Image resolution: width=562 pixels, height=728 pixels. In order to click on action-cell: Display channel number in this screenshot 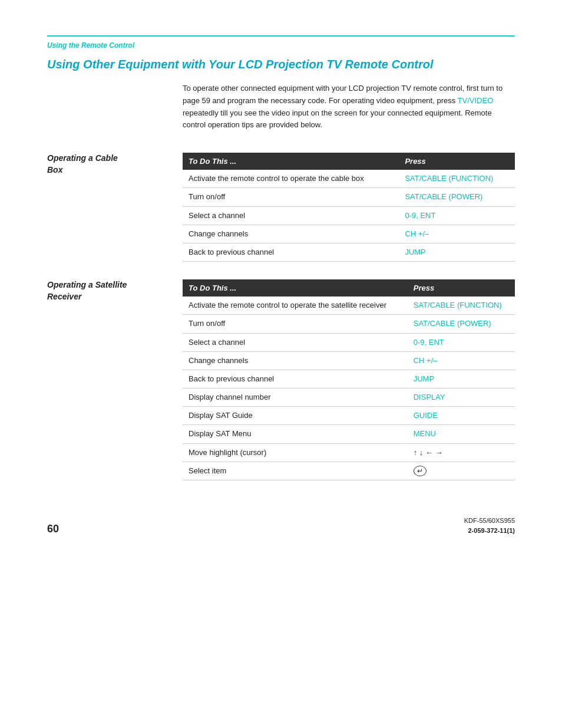, I will do `click(295, 397)`.